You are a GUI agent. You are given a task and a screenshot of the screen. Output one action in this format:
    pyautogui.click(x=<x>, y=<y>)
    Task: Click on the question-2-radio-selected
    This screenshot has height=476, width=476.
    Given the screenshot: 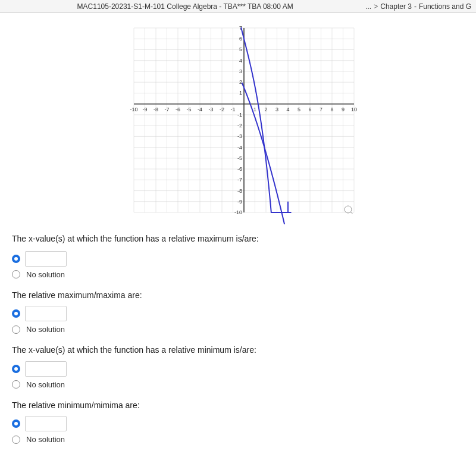 What is the action you would take?
    pyautogui.click(x=16, y=314)
    